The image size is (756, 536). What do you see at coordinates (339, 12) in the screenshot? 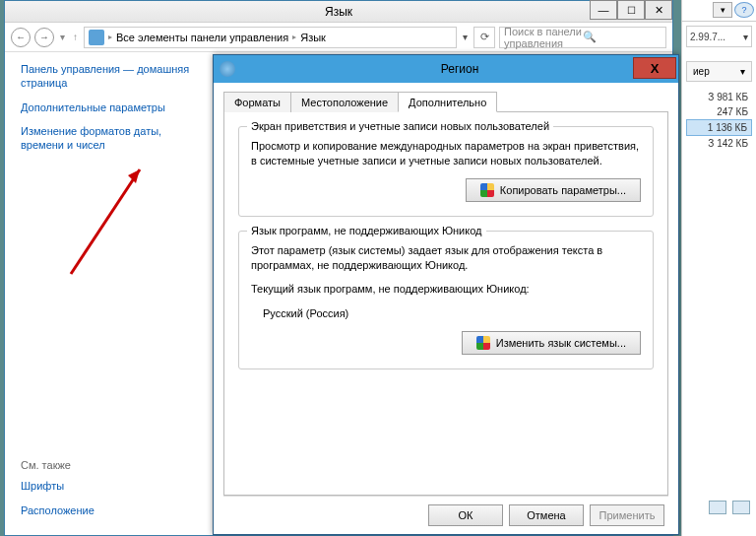
I see `language-titlebar: Язык — ☐ ✕` at bounding box center [339, 12].